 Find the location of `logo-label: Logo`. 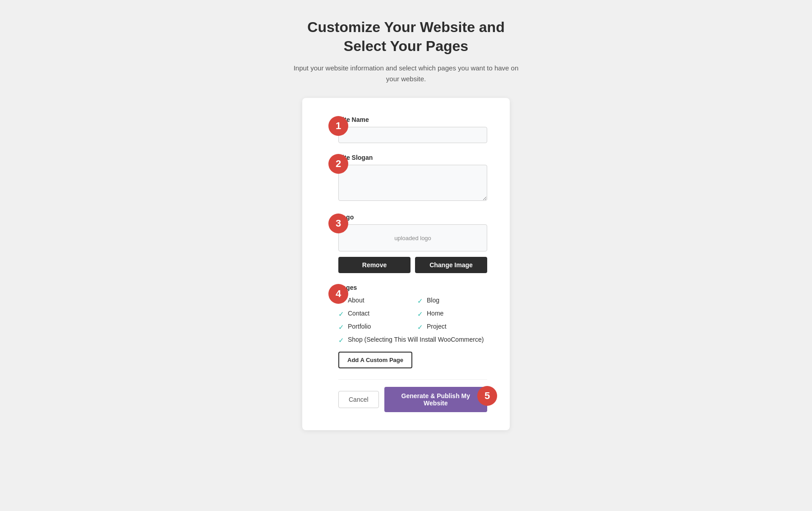

logo-label: Logo is located at coordinates (413, 217).